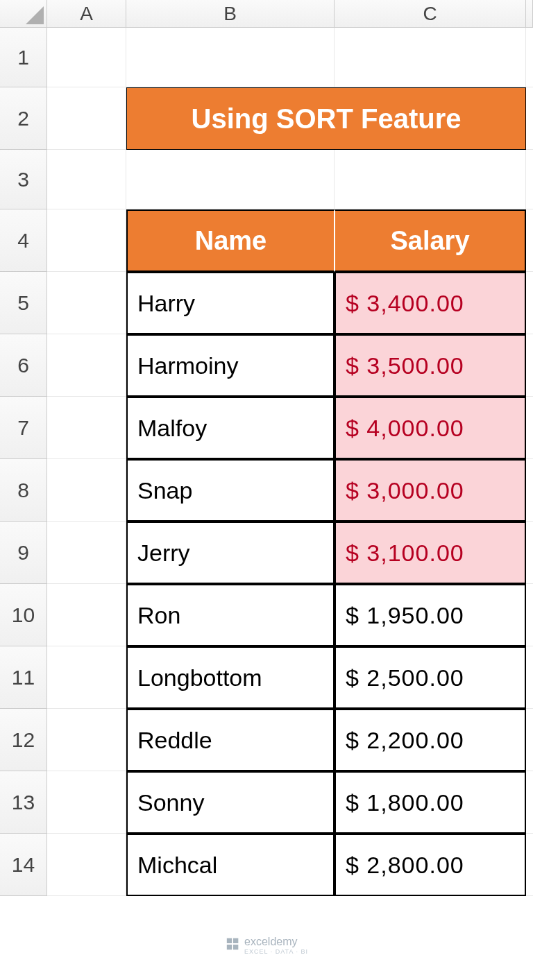 The height and width of the screenshot is (980, 533). Describe the element at coordinates (430, 615) in the screenshot. I see `data-salary-5: $ 1,950.00` at that location.